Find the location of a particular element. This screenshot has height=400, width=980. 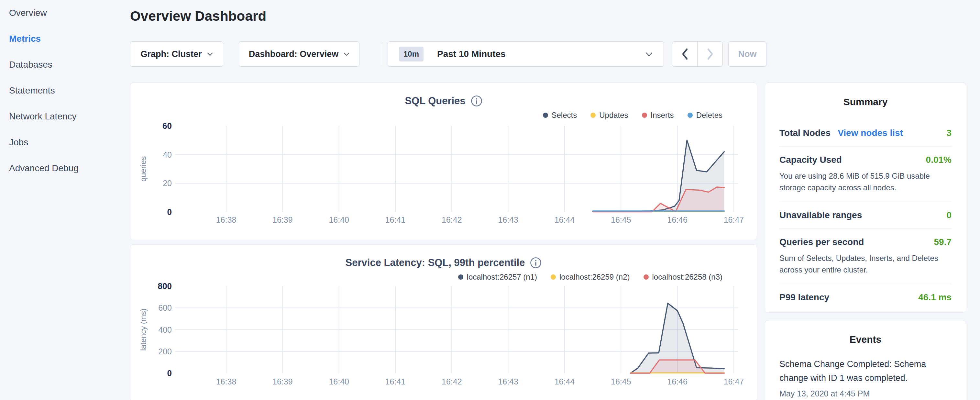

event-timestamp: May 13, 2020 at 4:45 PM is located at coordinates (865, 394).